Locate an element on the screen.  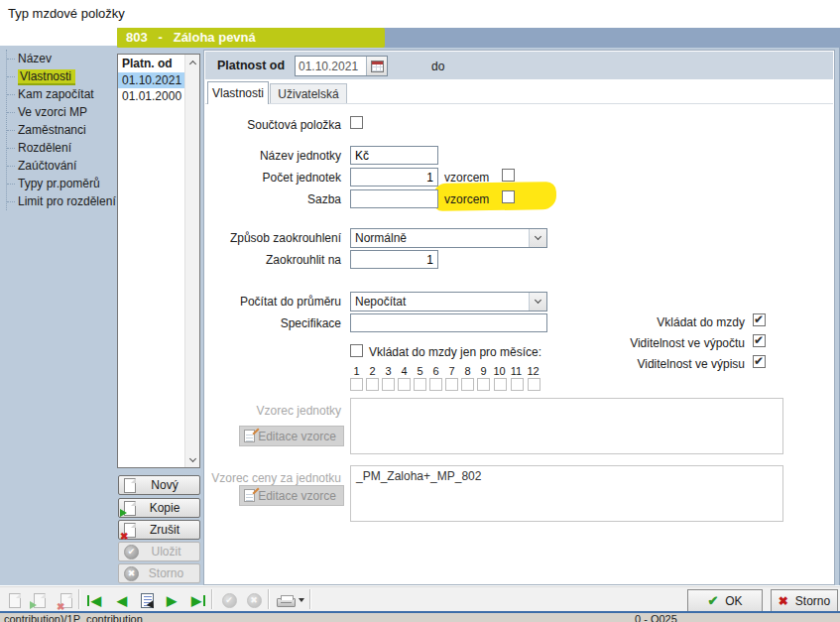
sazba-label: Sazba is located at coordinates (324, 199).